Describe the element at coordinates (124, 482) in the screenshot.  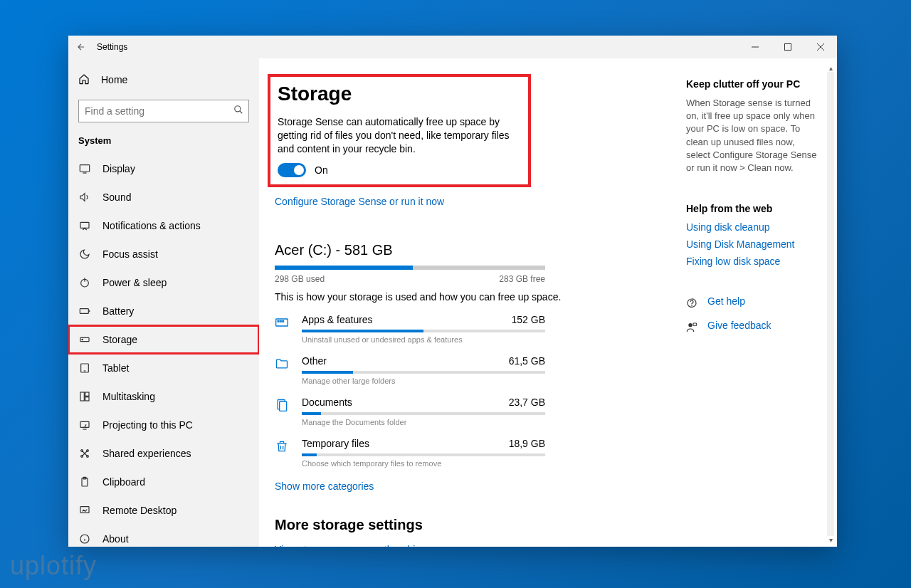
I see `nav-label: Clipboard` at that location.